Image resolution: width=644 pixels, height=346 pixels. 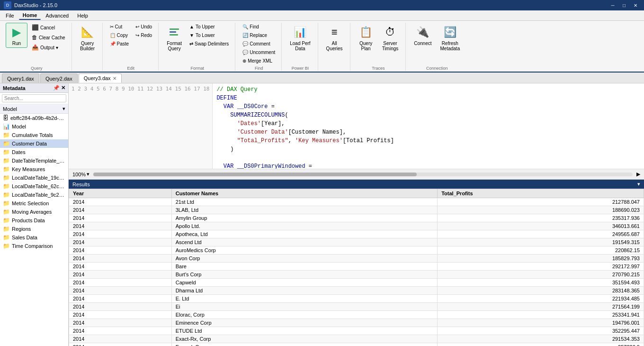 I want to click on redo-button: ↪ Redo, so click(x=144, y=35).